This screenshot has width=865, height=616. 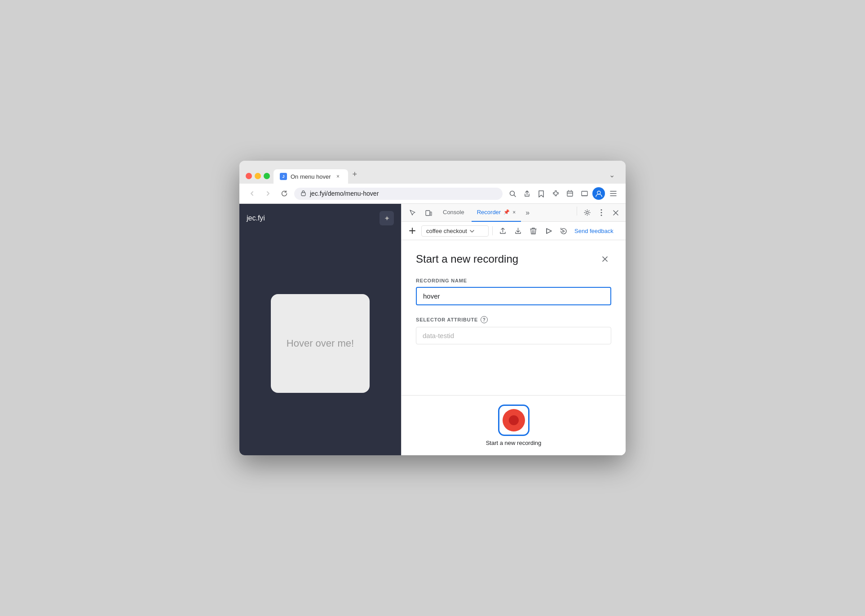 I want to click on recording-select-chevron, so click(x=472, y=231).